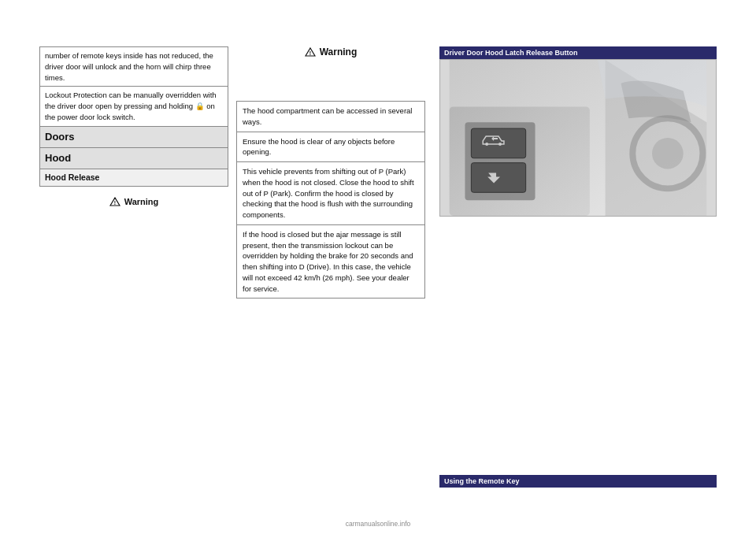 The image size is (756, 534). Describe the element at coordinates (134, 159) in the screenshot. I see `hood-header: Hood` at that location.